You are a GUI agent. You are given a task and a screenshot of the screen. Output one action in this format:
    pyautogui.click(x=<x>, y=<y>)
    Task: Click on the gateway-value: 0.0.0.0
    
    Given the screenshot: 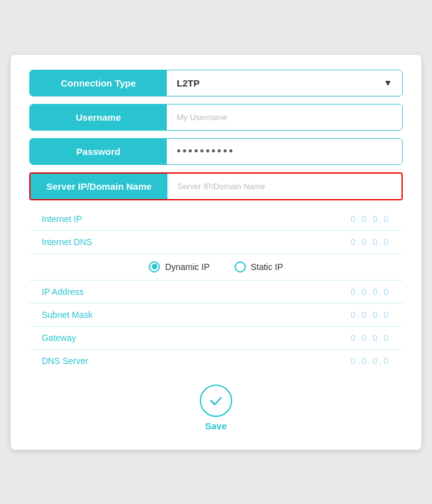 What is the action you would take?
    pyautogui.click(x=370, y=338)
    